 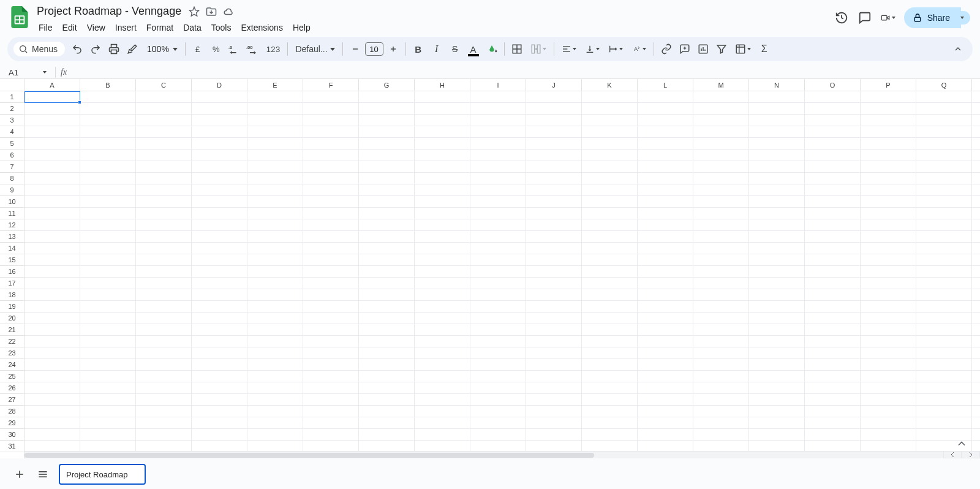 I want to click on italic-button: I, so click(x=437, y=49).